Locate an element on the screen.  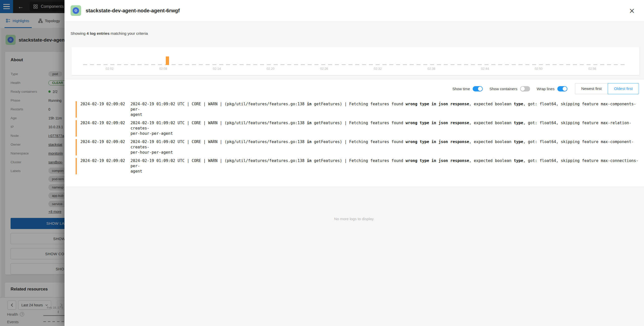
toggle-label: Show containers is located at coordinates (503, 89).